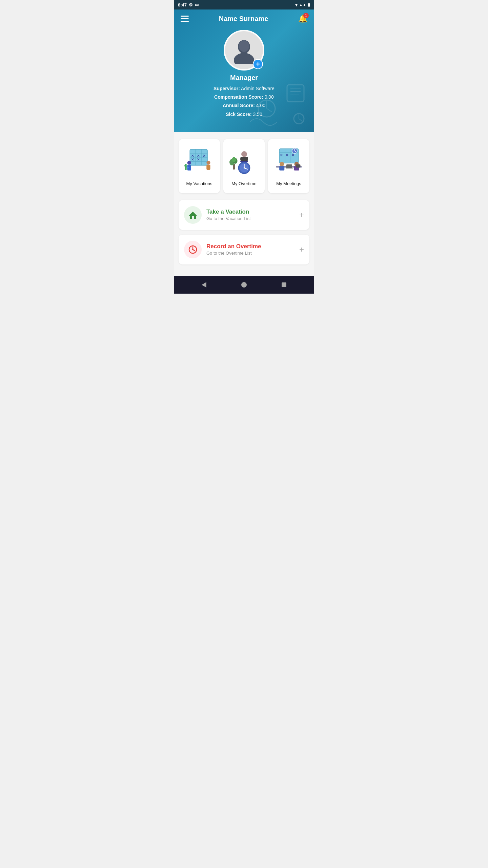 This screenshot has width=488, height=868. What do you see at coordinates (244, 285) in the screenshot?
I see `bottom-nav` at bounding box center [244, 285].